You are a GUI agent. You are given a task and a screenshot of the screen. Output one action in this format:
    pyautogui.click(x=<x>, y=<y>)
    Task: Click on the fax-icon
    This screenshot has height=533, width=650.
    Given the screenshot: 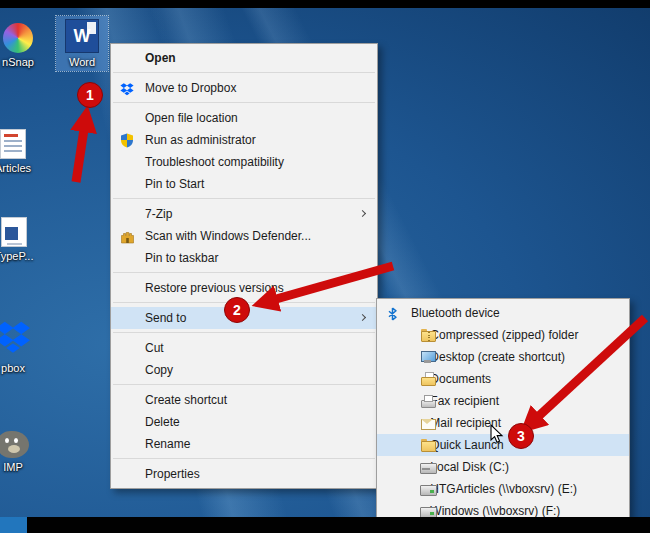 What is the action you would take?
    pyautogui.click(x=428, y=402)
    